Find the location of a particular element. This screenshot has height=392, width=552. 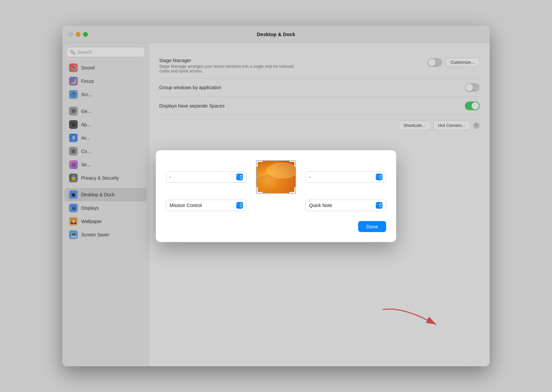

bottom-right-corner-value: Quick Note is located at coordinates (341, 205).